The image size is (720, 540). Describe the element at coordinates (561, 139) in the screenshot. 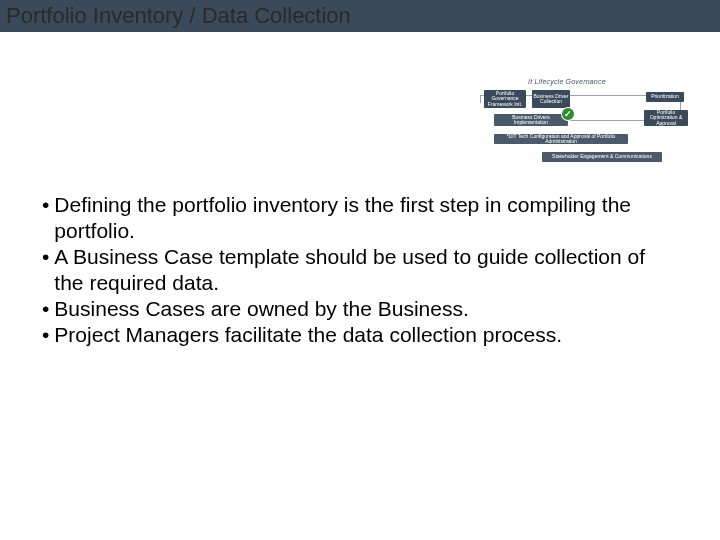

I see `diagram-box: *DIT Tech Configuration and Approval of …` at that location.